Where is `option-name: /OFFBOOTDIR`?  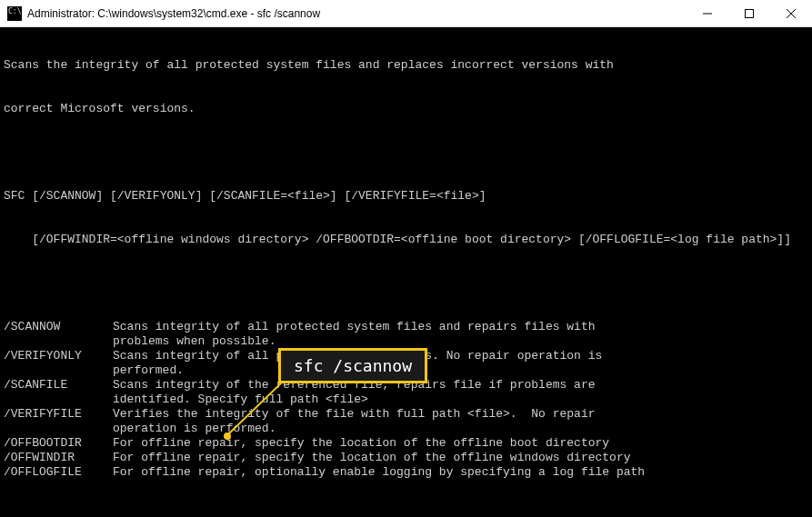 option-name: /OFFBOOTDIR is located at coordinates (58, 443).